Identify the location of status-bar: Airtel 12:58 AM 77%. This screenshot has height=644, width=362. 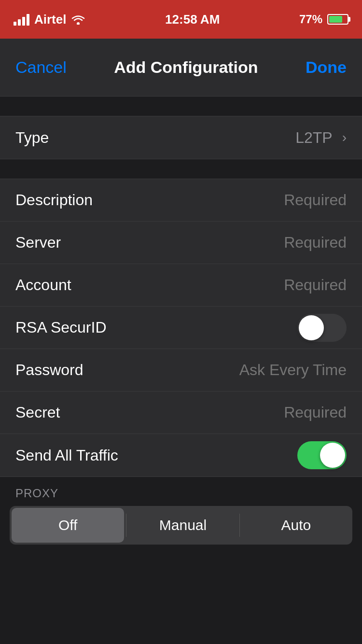
(181, 19).